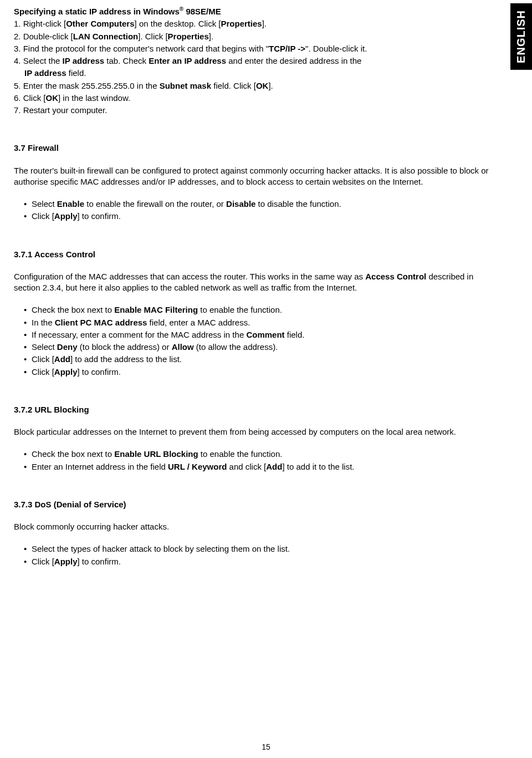 Image resolution: width=532 pixels, height=758 pixels. I want to click on bullets-firewall: Select Enable to enable the firewall on …, so click(255, 211).